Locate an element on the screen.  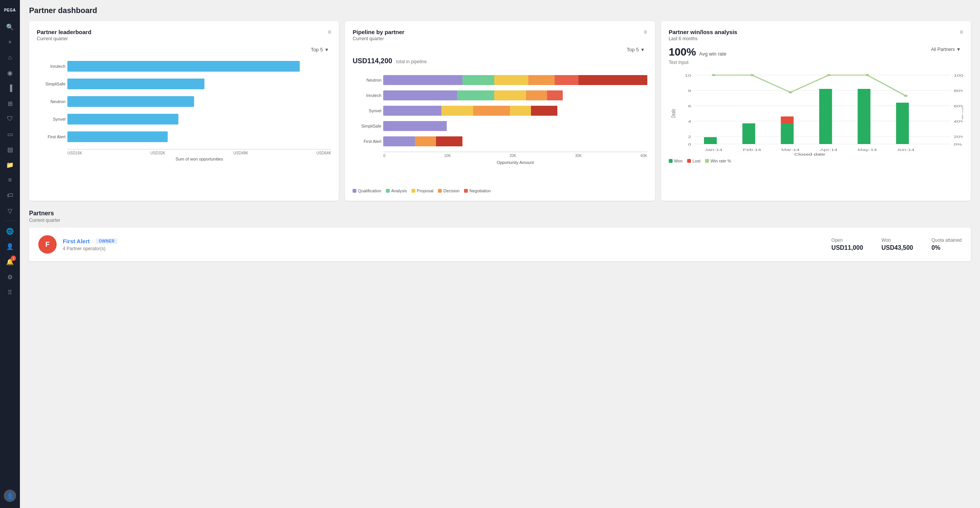
bar-row-inrutech: Inrutech is located at coordinates (199, 66).